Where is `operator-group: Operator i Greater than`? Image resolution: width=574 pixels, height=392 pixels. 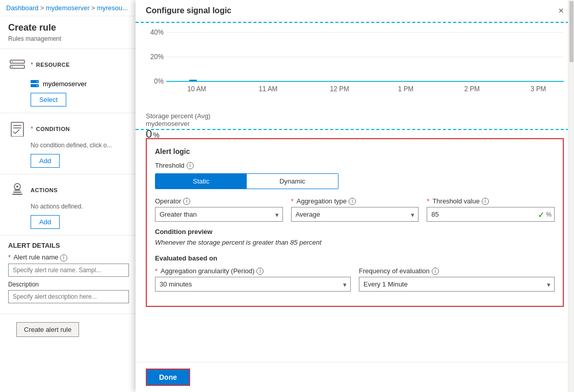 operator-group: Operator i Greater than is located at coordinates (219, 210).